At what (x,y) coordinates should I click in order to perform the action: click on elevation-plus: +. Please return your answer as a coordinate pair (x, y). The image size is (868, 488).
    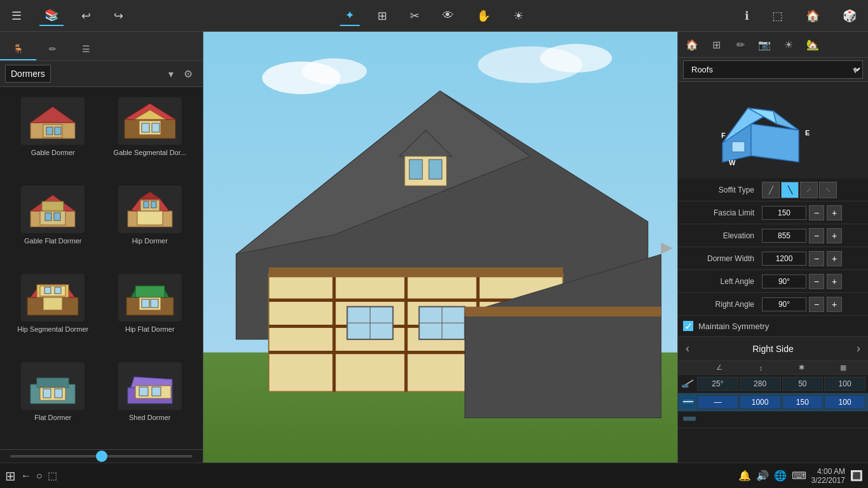
    Looking at the image, I should click on (834, 236).